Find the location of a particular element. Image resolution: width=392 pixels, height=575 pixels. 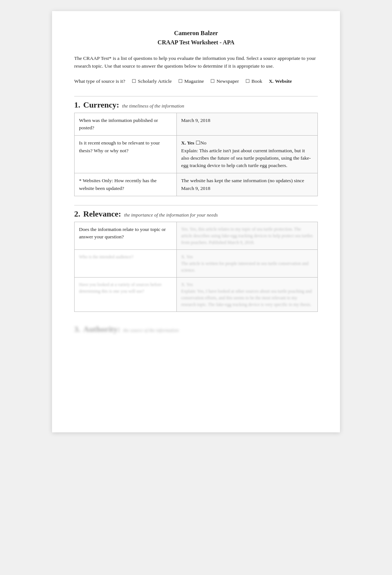

relevance-a1: Yes. Yes, this article relates to my top… is located at coordinates (247, 236).